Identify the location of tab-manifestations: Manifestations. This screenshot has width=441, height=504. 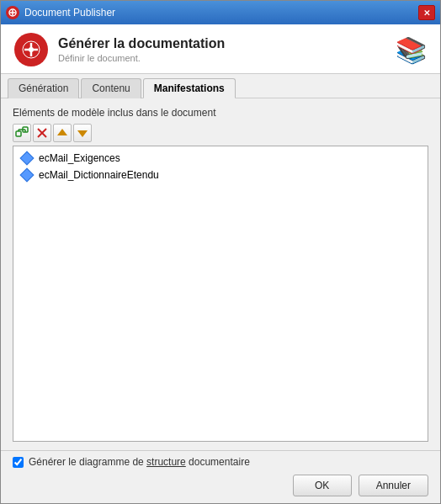
(189, 88).